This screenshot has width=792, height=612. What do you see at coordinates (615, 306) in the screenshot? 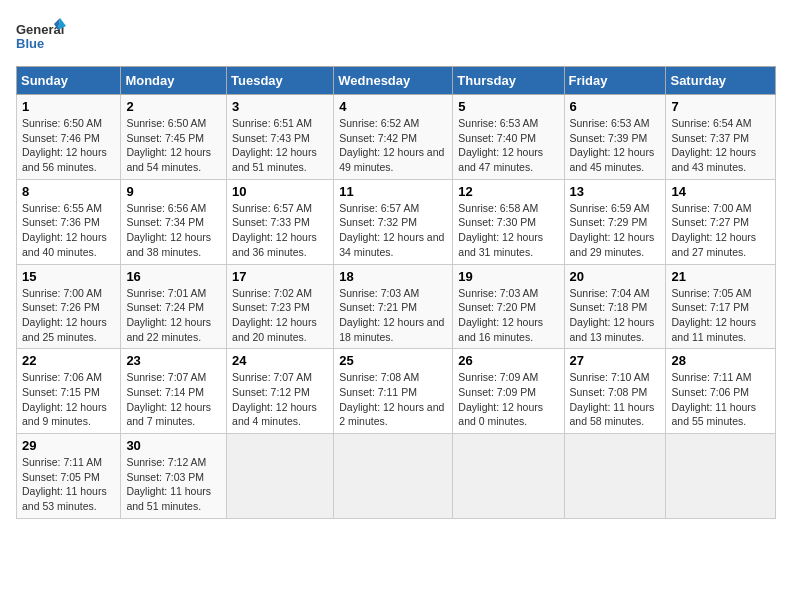
I see `calendar-cell: 20 Sunrise: 7:04 AM Sunset: 7:18 PM Dayl…` at bounding box center [615, 306].